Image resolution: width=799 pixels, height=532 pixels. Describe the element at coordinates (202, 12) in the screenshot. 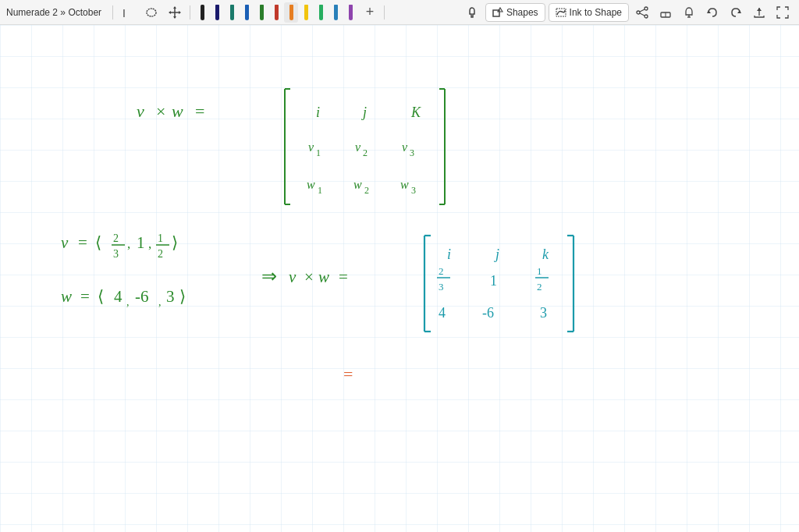

I see `pen-black` at that location.